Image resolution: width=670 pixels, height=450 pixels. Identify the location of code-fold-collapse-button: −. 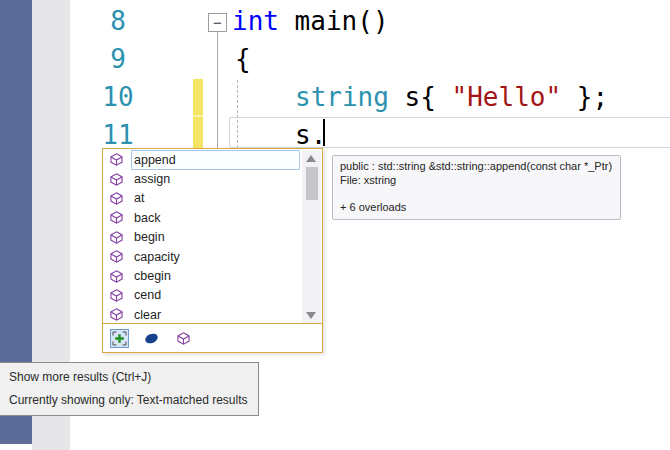
(218, 22).